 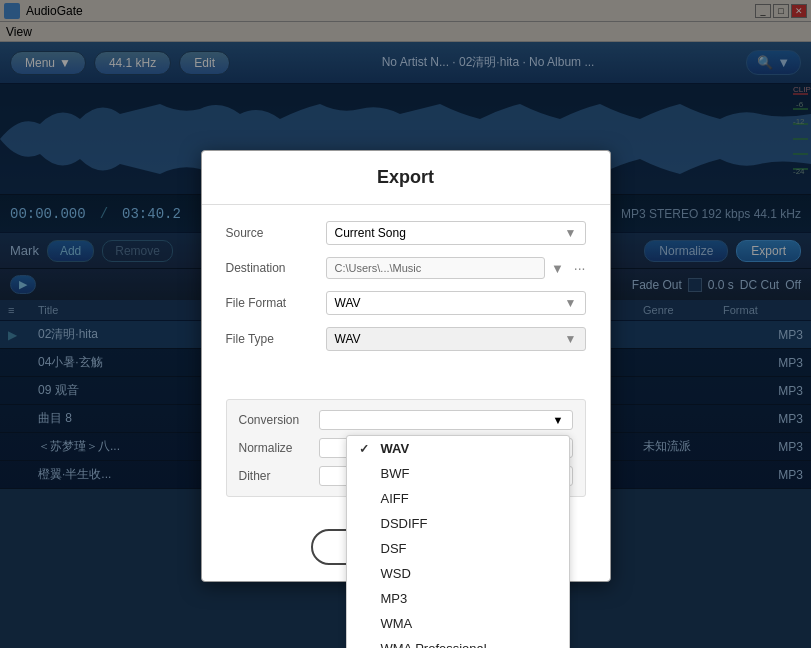 What do you see at coordinates (458, 548) in the screenshot?
I see `dropdown-item-dsf: DSF` at bounding box center [458, 548].